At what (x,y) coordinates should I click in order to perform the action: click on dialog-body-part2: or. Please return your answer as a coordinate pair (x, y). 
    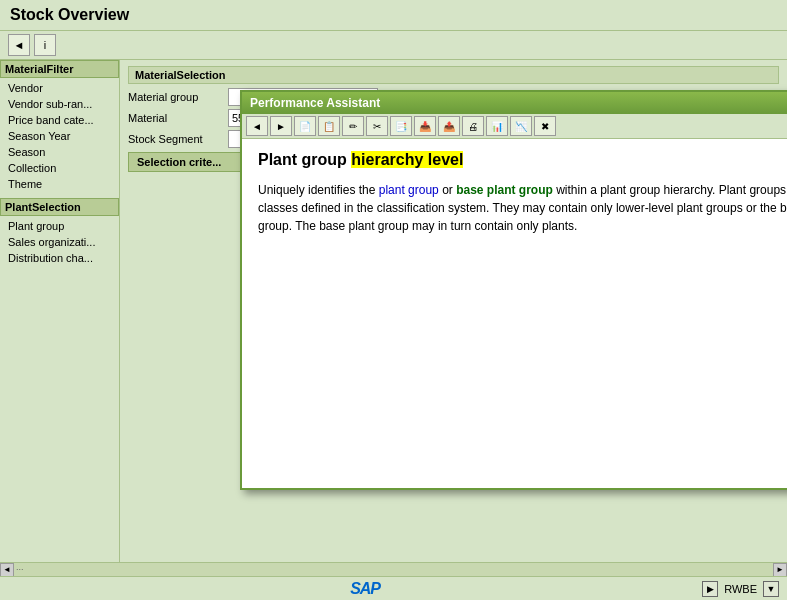
    Looking at the image, I should click on (448, 190).